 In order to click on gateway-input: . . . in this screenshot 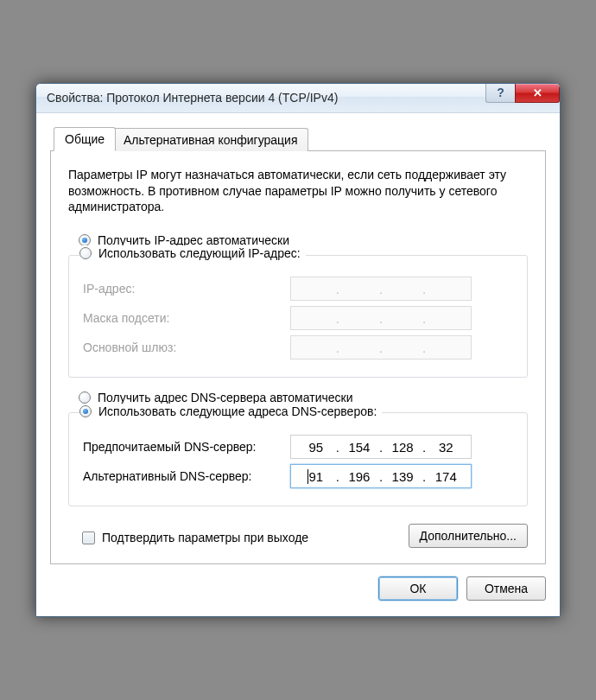, I will do `click(381, 347)`.